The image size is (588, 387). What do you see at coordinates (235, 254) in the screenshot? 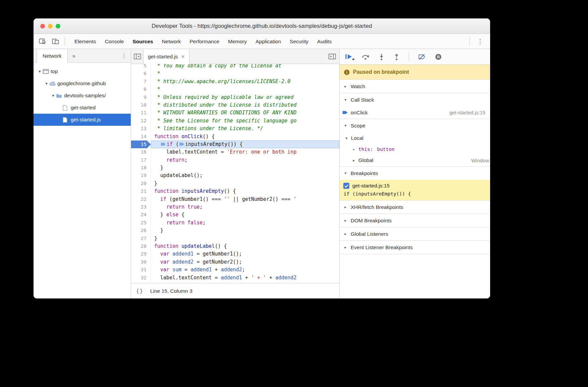
I see `code-line-29: 29 var addend1 = getNumber1();` at bounding box center [235, 254].